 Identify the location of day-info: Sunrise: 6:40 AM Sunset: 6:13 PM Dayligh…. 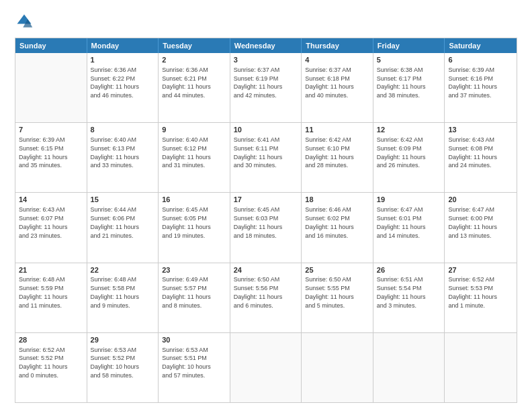
(116, 152).